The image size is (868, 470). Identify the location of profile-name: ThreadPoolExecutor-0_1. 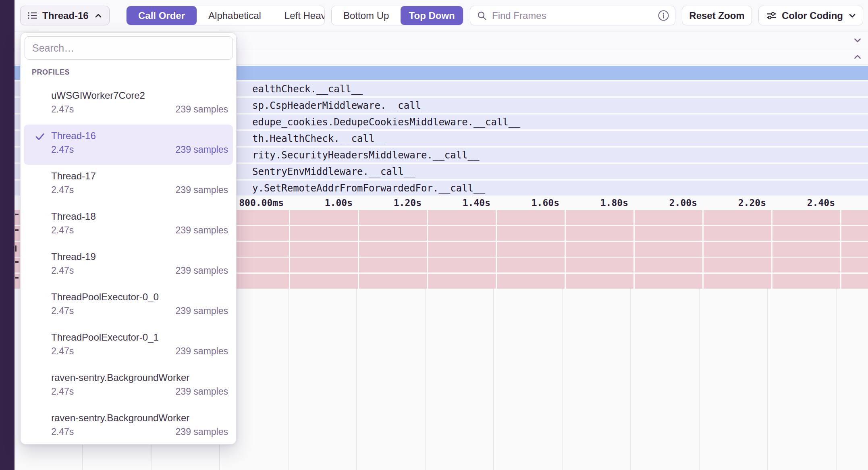
(139, 337).